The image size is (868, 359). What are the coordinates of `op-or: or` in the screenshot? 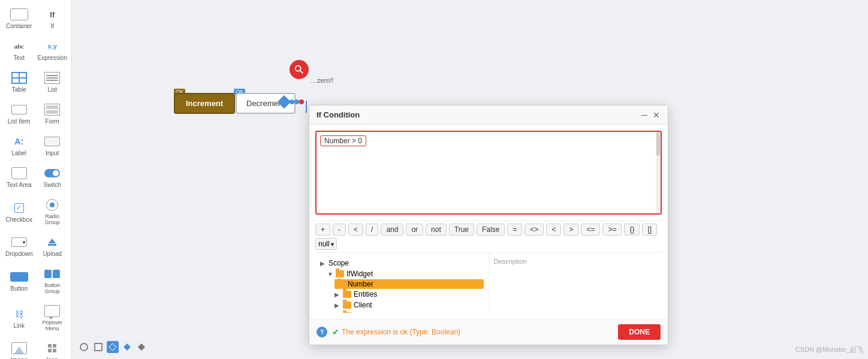 It's located at (415, 230).